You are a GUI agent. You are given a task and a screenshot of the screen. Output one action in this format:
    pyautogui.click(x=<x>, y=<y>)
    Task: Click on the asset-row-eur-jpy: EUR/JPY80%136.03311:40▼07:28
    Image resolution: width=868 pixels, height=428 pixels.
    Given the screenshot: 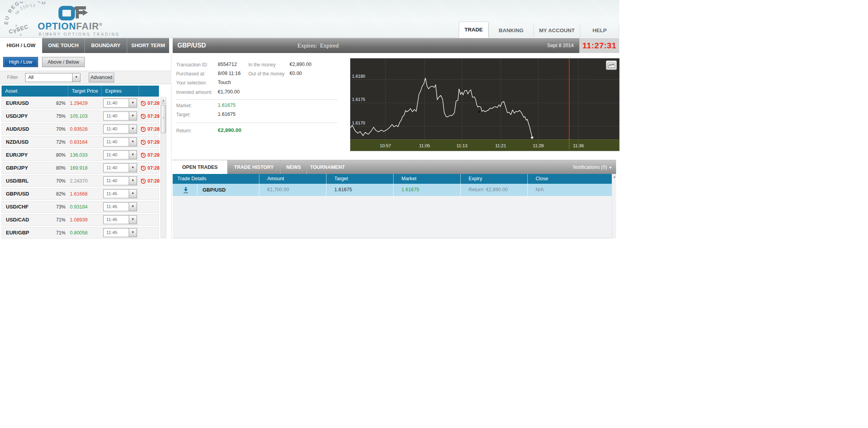 What is the action you would take?
    pyautogui.click(x=80, y=155)
    